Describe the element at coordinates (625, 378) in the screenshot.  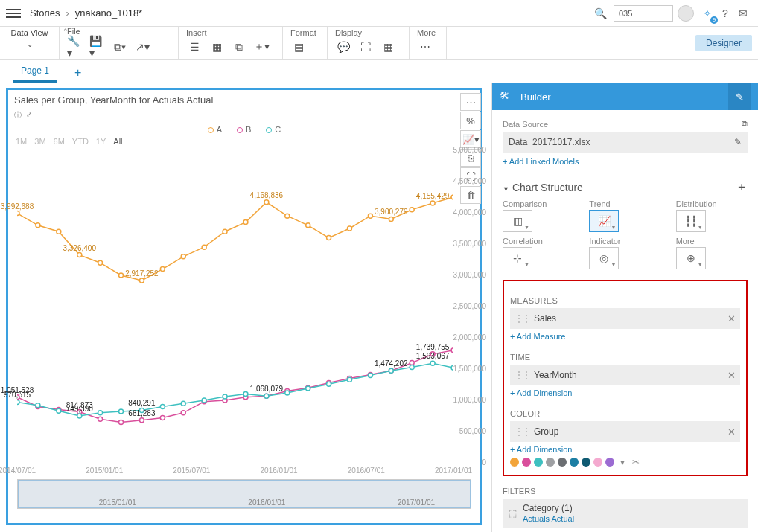
I see `highlighted-config-section: MEASURES ⋮⋮Sales ✕ + Add Measure TIME ⋮⋮…` at that location.